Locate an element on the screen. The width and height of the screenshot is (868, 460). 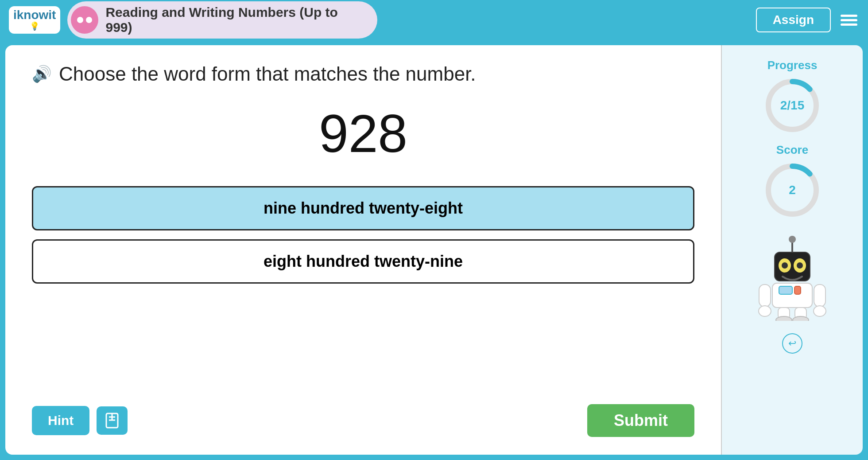
submit-button: Submit is located at coordinates (641, 421).